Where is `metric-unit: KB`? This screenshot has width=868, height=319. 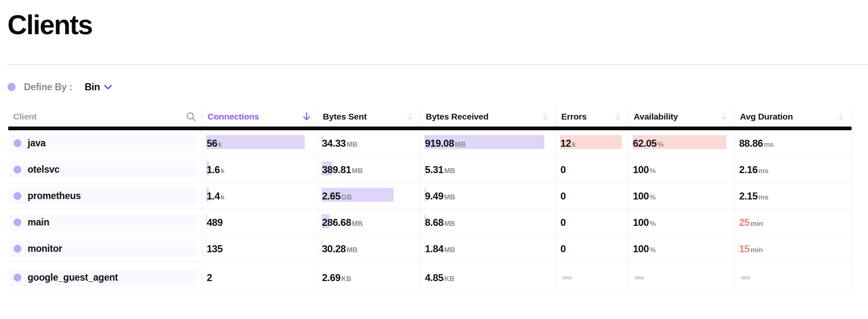 metric-unit: KB is located at coordinates (347, 279).